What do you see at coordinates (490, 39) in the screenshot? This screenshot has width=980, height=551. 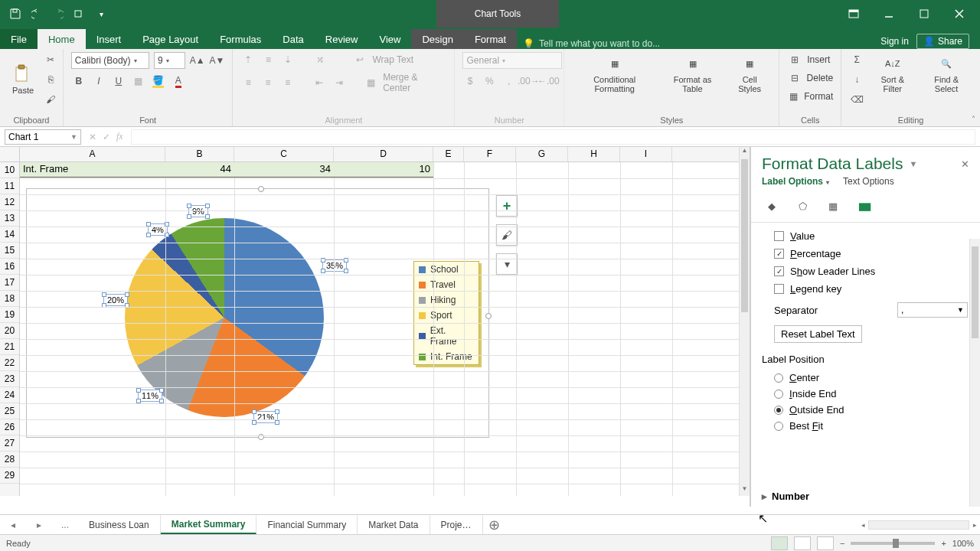 I see `tab-format: Format` at bounding box center [490, 39].